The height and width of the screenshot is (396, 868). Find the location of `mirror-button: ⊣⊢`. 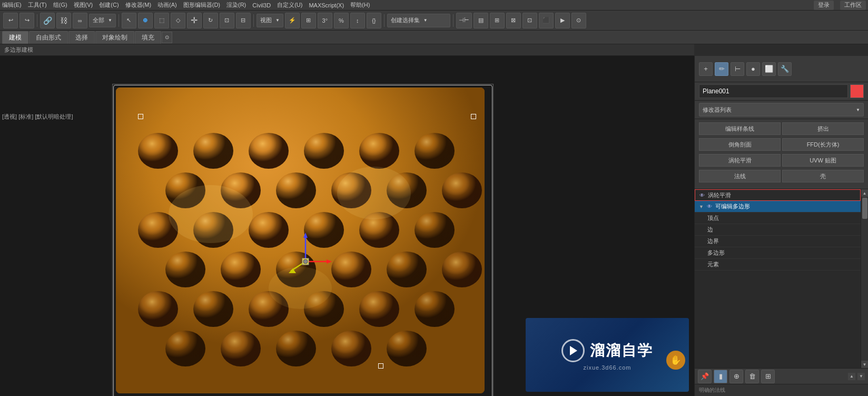

mirror-button: ⊣⊢ is located at coordinates (464, 21).